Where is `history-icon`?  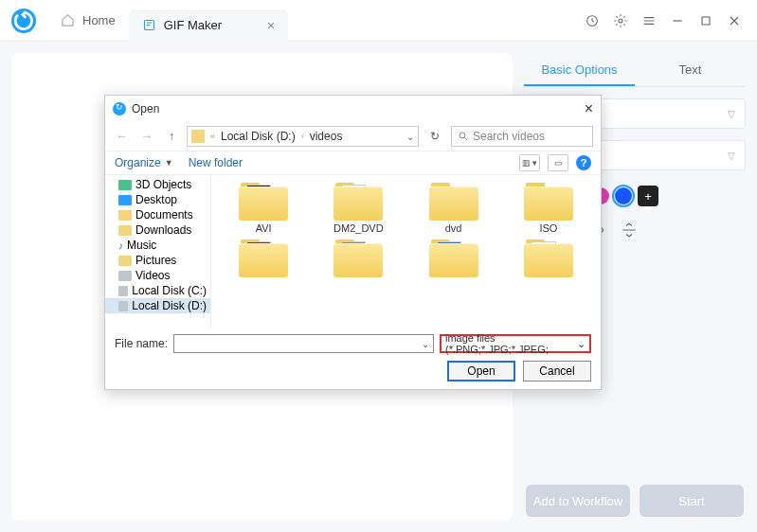
history-icon is located at coordinates (592, 21).